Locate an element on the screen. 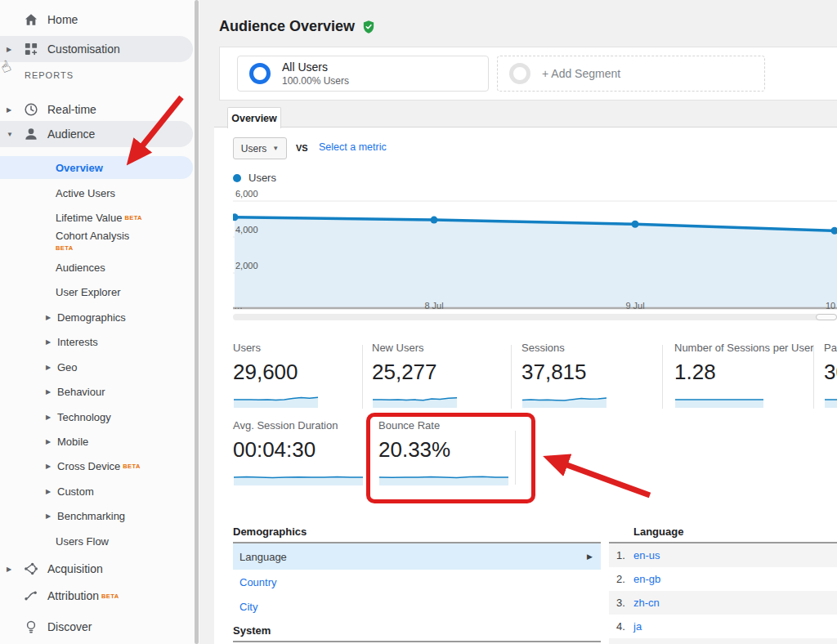 The width and height of the screenshot is (837, 644). sidebar-item-mobile: ▶Mobile is located at coordinates (96, 441).